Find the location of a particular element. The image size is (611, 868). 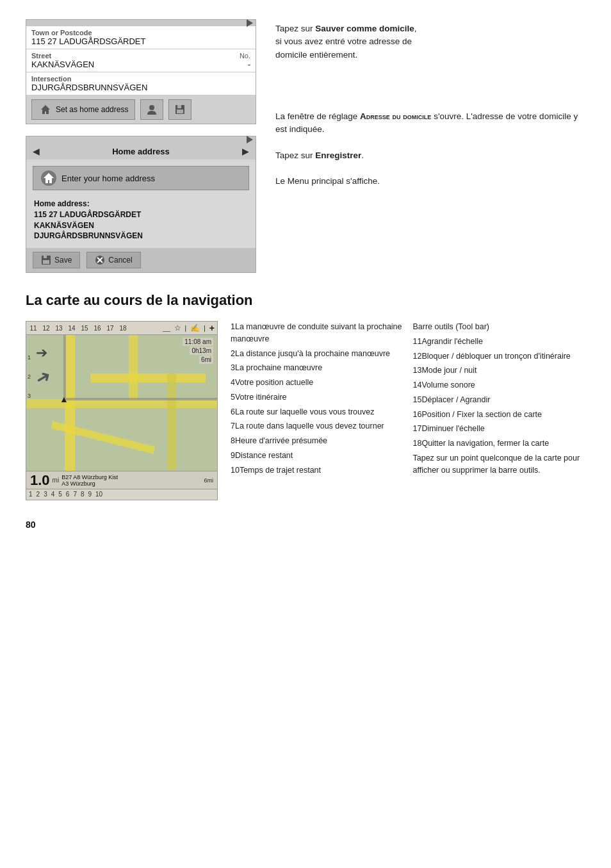

floppy-button is located at coordinates (180, 110).